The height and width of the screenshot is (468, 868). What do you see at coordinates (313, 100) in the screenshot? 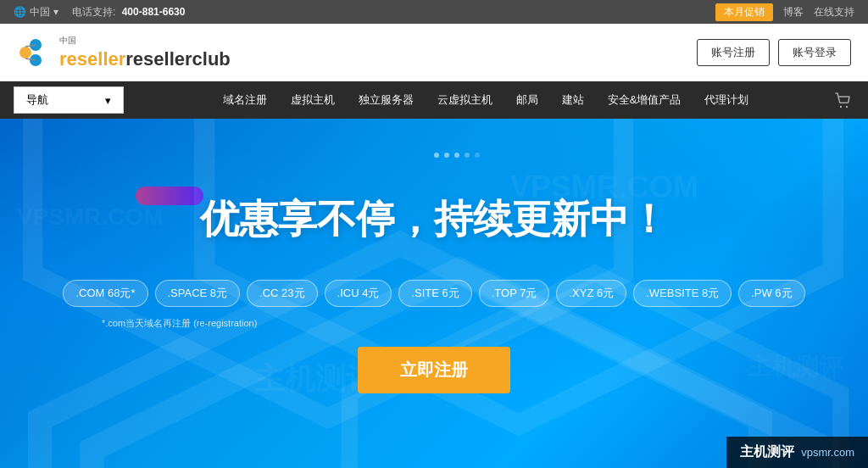
I see `nav-item-vhost: 虚拟主机` at bounding box center [313, 100].